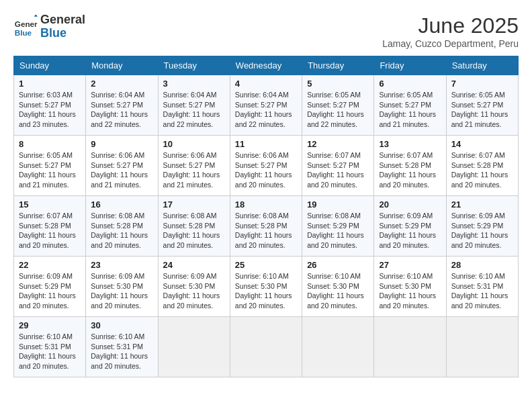  Describe the element at coordinates (24, 32) in the screenshot. I see `svg-text: Blue` at that location.